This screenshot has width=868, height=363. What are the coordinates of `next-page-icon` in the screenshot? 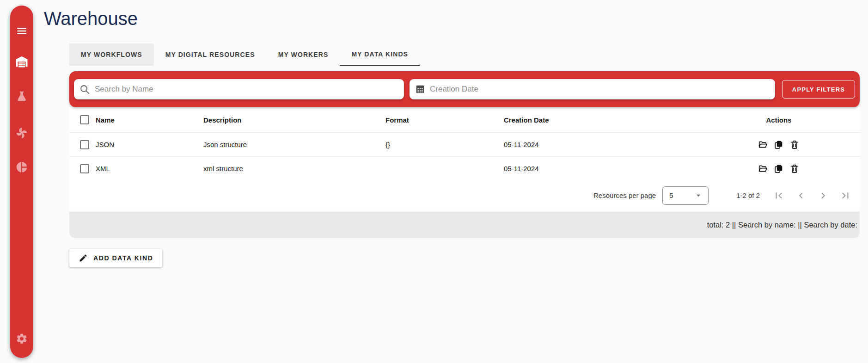 It's located at (823, 196).